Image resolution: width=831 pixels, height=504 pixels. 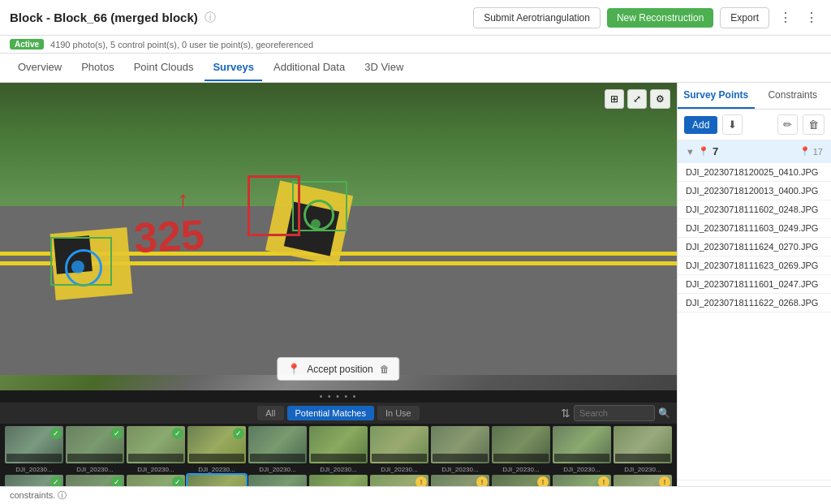 I want to click on status-bar: Active 4190 photo(s), 5 control point(s)…, so click(x=416, y=45).